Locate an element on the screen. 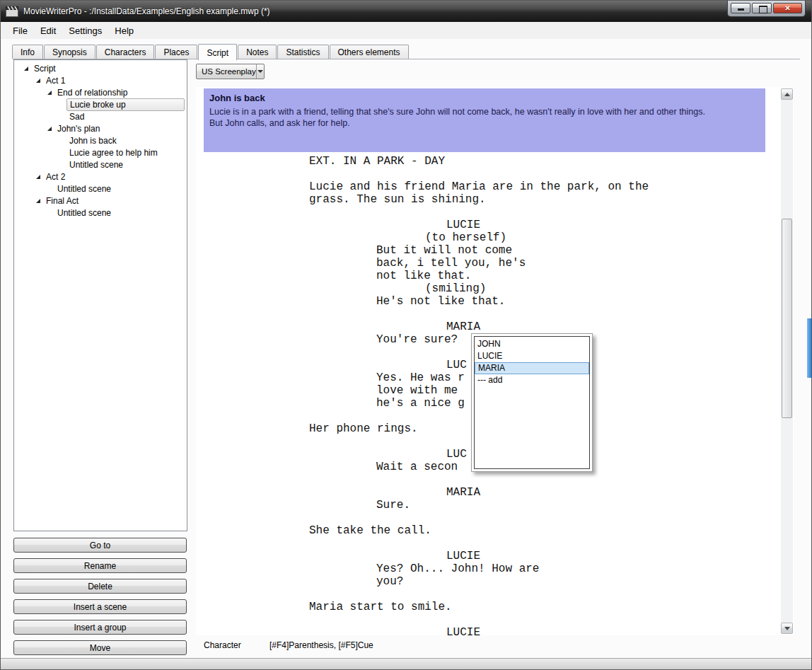 Image resolution: width=812 pixels, height=670 pixels. action-button: Insert a group is located at coordinates (100, 627).